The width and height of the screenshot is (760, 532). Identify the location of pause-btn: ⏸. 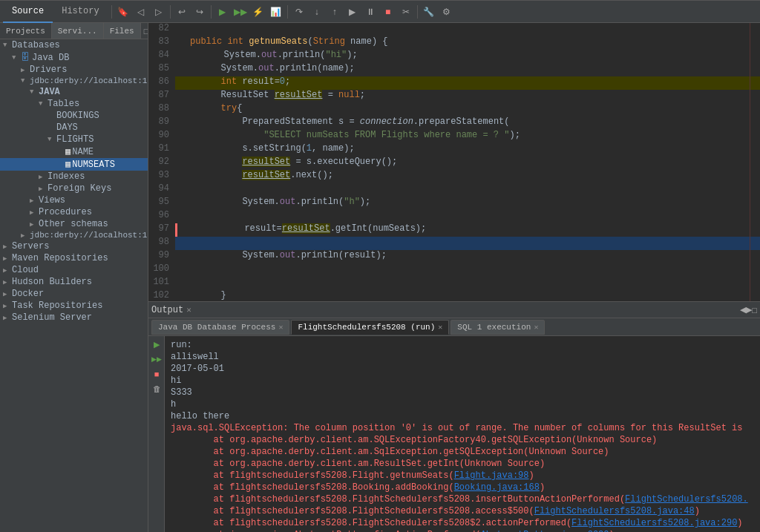
(370, 12).